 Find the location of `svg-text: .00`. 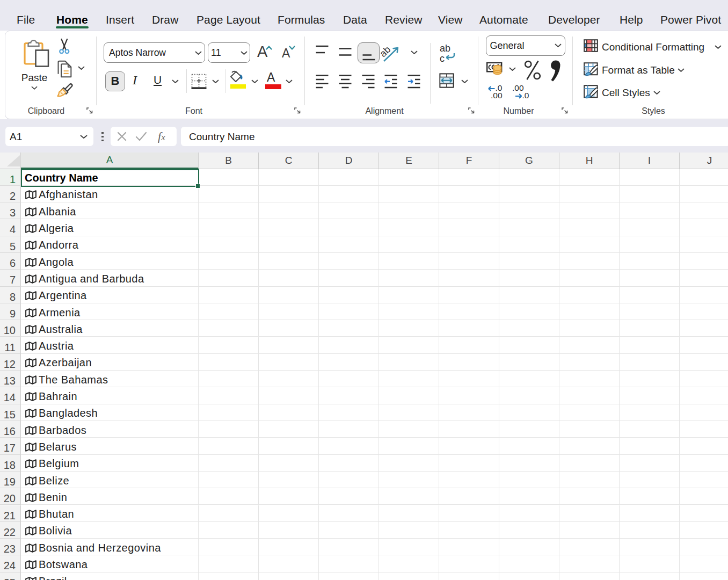

svg-text: .00 is located at coordinates (497, 96).